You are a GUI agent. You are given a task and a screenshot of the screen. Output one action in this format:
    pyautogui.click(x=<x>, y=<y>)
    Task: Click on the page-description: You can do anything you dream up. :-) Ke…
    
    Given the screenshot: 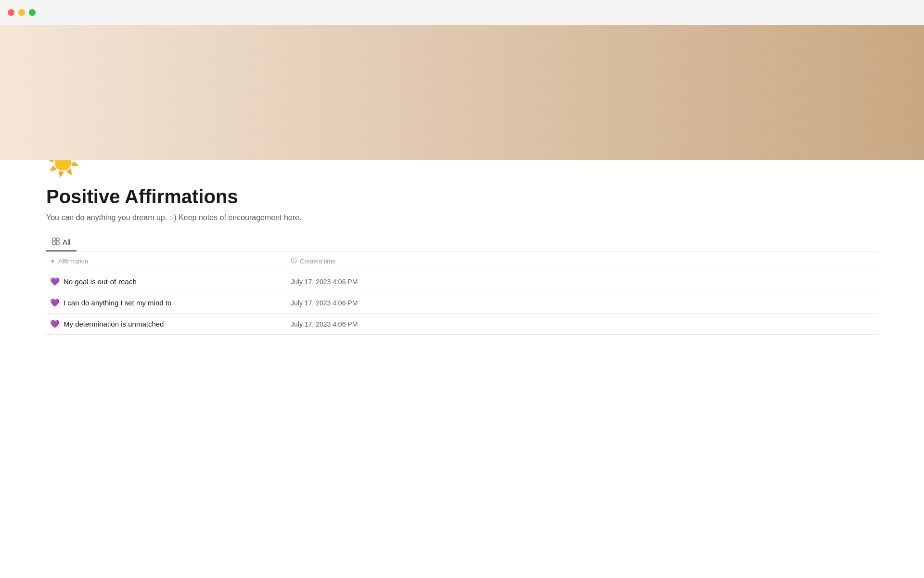 What is the action you would take?
    pyautogui.click(x=462, y=218)
    